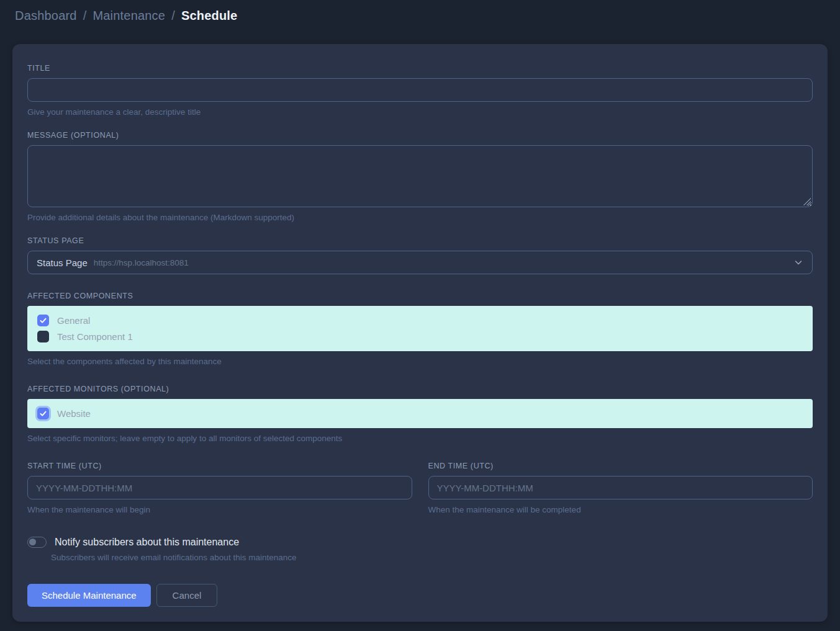 Image resolution: width=840 pixels, height=631 pixels. Describe the element at coordinates (74, 413) in the screenshot. I see `monitor-option-label: Website` at that location.